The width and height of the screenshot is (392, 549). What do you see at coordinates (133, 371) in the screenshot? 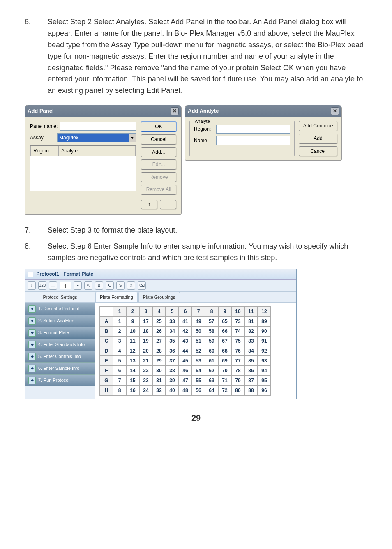
I see `plate-cell: 14` at bounding box center [133, 371].